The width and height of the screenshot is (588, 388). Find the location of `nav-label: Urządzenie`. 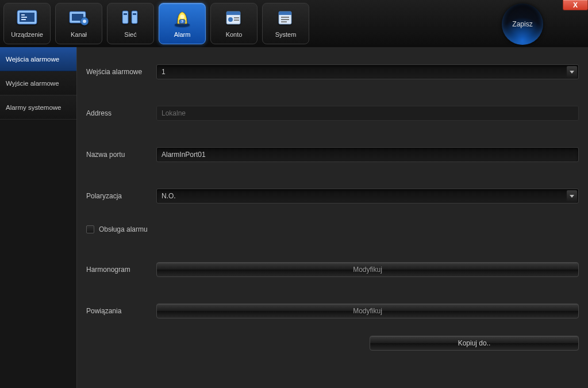

nav-label: Urządzenie is located at coordinates (27, 34).